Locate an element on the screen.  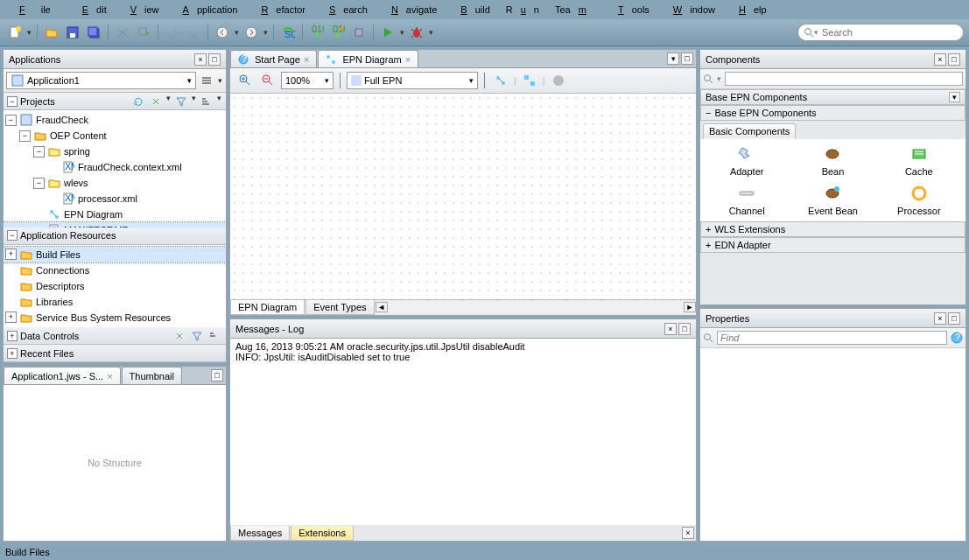
projects-section-header: − Projects ▾ ▾ ▾ is located at coordinates (115, 102).